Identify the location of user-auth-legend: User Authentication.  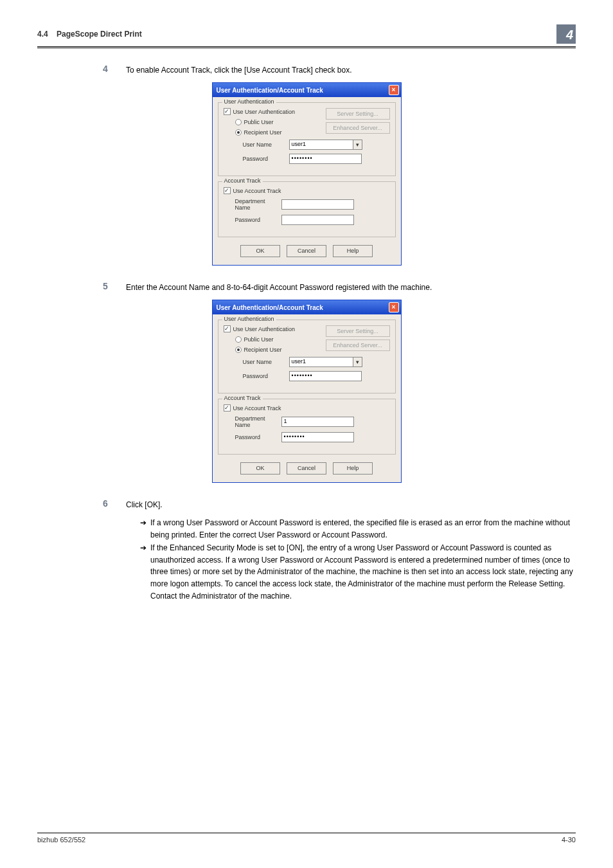
(249, 102).